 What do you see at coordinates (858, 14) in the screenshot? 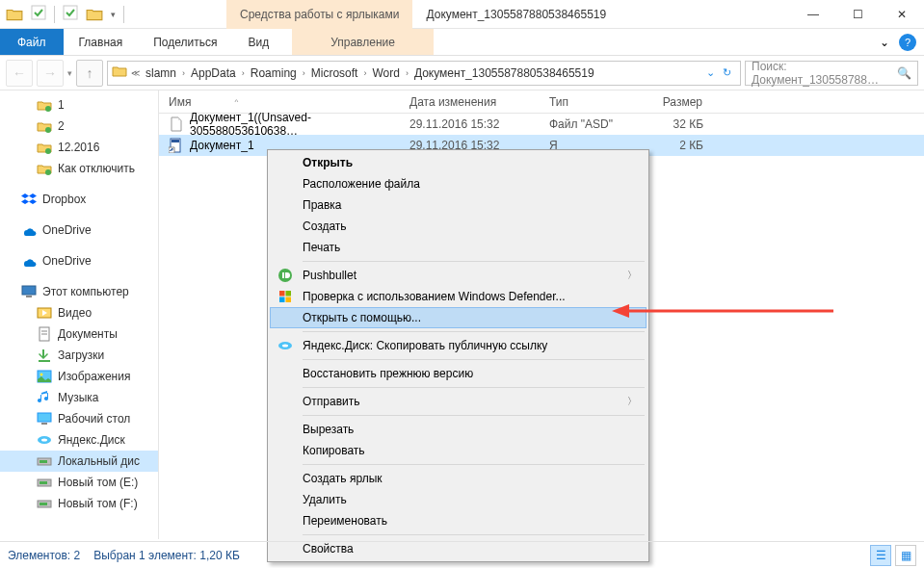
I see `maximize-button: ☐` at bounding box center [858, 14].